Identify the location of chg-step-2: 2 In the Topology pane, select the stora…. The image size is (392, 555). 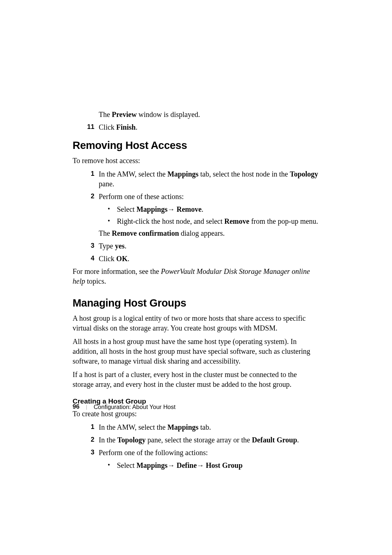
(201, 440).